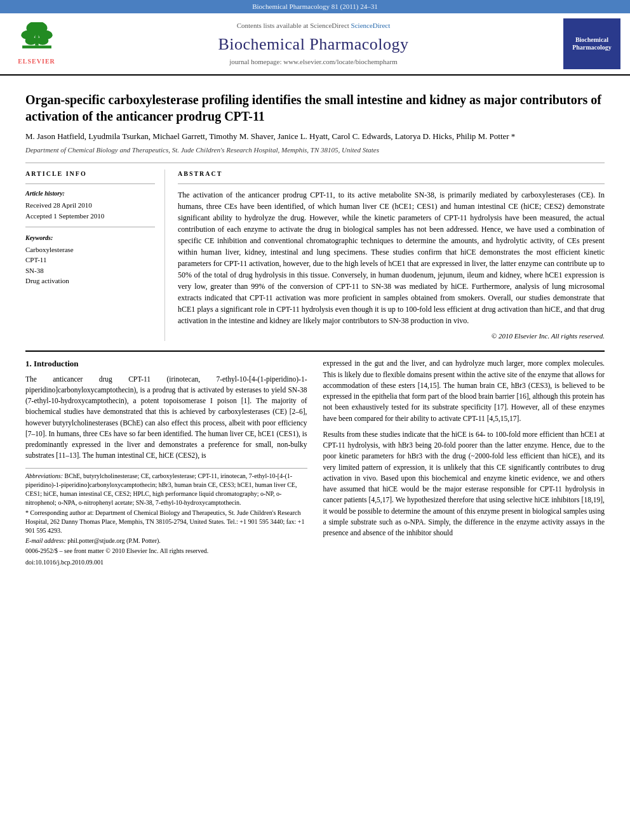 This screenshot has width=630, height=840. Describe the element at coordinates (315, 6) in the screenshot. I see `journal-citation: Biochemical Pharmacology 81 (2011) 24–31` at that location.